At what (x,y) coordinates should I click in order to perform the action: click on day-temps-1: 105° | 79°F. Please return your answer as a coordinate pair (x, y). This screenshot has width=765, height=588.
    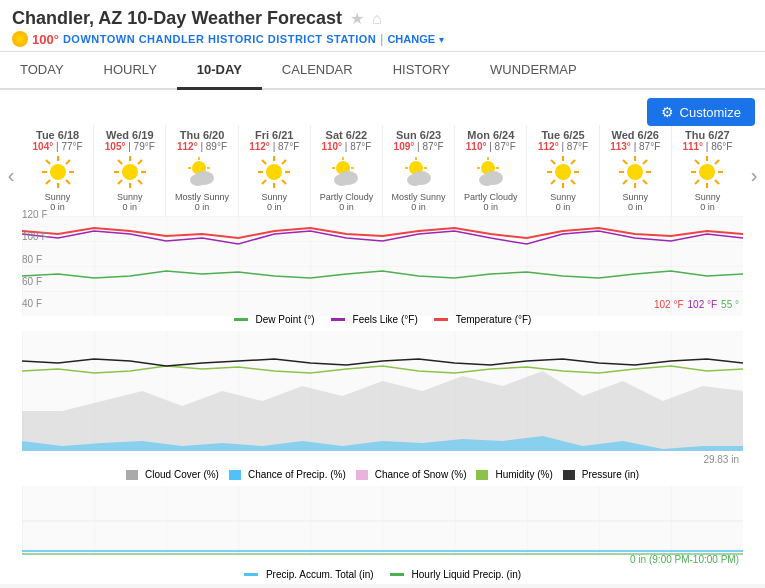
    Looking at the image, I should click on (130, 146).